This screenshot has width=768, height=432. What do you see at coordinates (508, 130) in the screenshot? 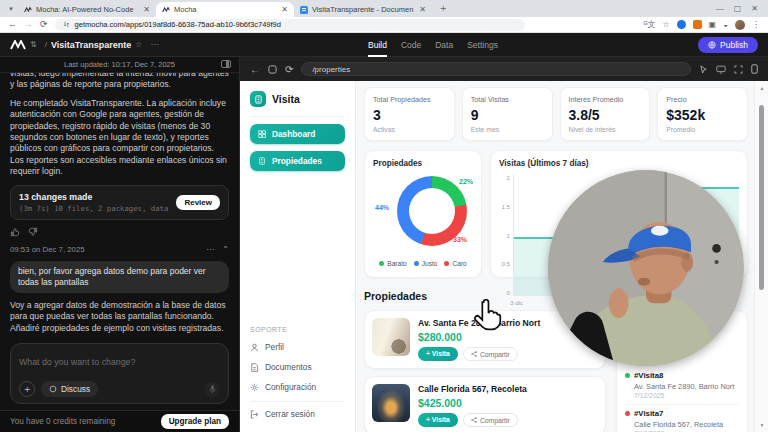
I see `stat-sub: Este mes` at bounding box center [508, 130].